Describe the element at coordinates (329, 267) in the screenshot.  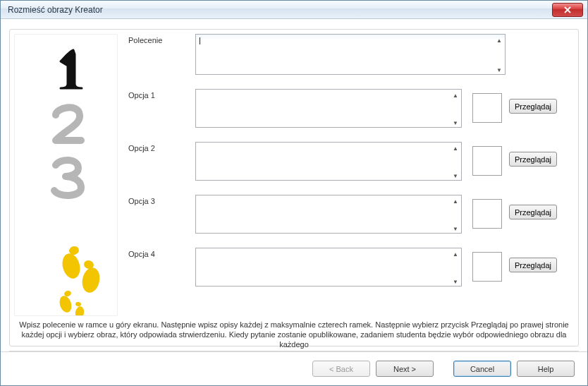
I see `input-option4` at that location.